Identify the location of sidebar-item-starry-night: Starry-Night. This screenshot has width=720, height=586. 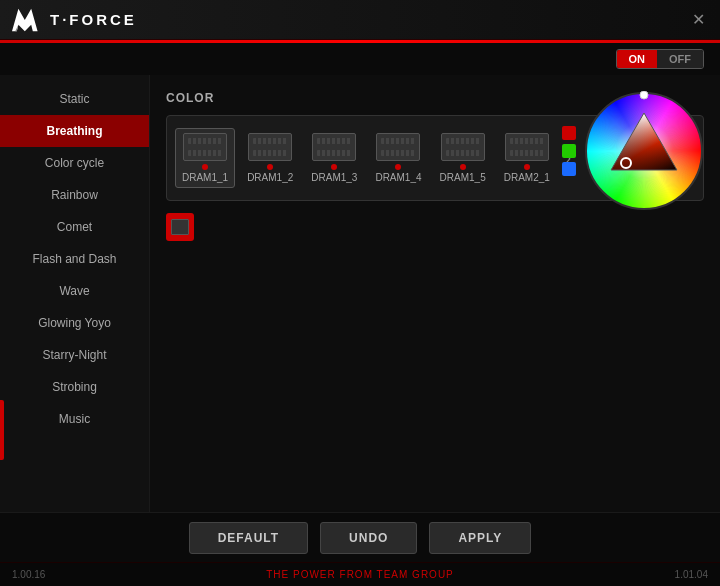
(74, 355).